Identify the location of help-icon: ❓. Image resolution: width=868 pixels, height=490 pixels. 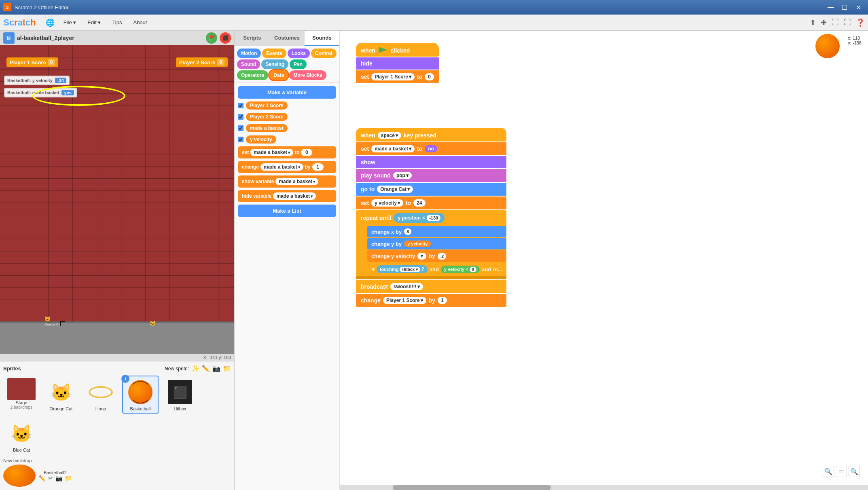
(860, 23).